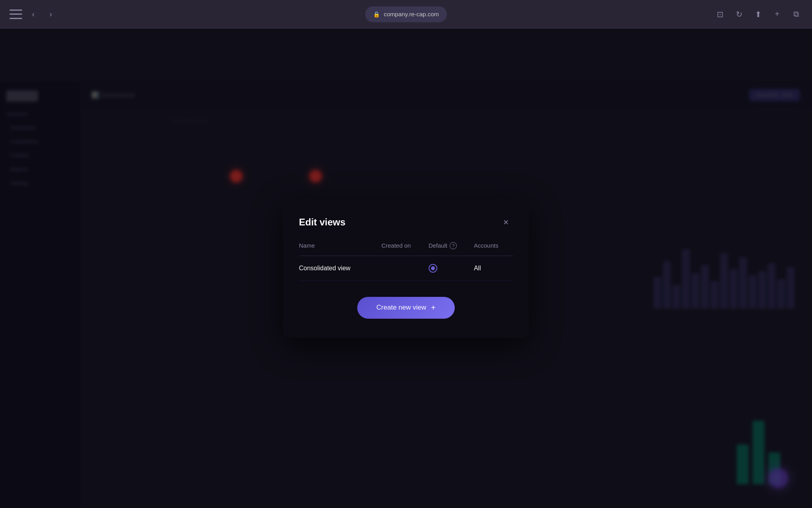 The height and width of the screenshot is (508, 812). What do you see at coordinates (340, 268) in the screenshot?
I see `view-name-cell: Consolidated view` at bounding box center [340, 268].